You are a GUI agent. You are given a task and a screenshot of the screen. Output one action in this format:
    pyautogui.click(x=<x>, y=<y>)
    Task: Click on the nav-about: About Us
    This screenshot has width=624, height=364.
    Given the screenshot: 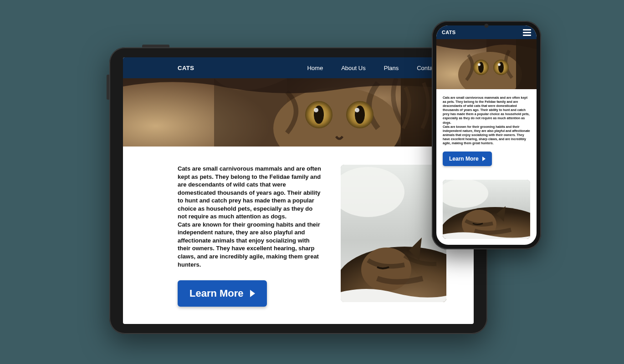 What is the action you would take?
    pyautogui.click(x=353, y=68)
    